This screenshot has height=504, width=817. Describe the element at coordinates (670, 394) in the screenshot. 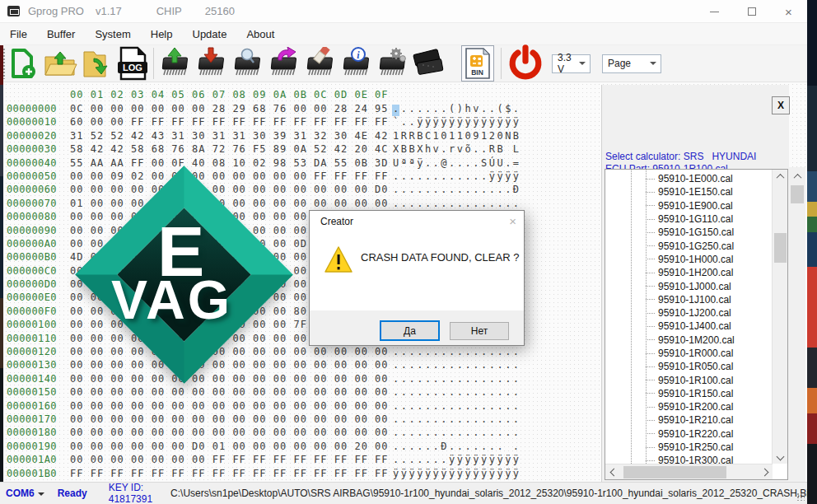

I see `file-tree-item: 95910-1R150.cal` at that location.